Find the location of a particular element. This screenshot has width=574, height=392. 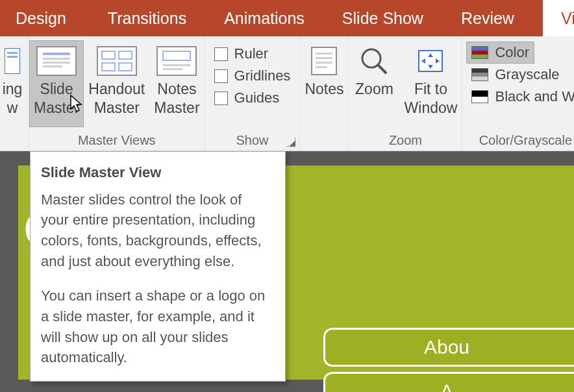

tooltip-title: Slide Master View is located at coordinates (157, 173).